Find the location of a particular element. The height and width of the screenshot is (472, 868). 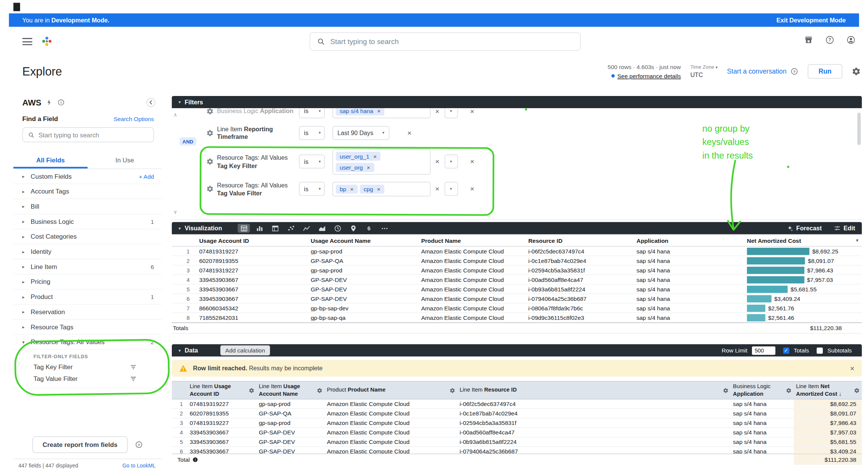

tab-all-fields: All Fields is located at coordinates (50, 160).